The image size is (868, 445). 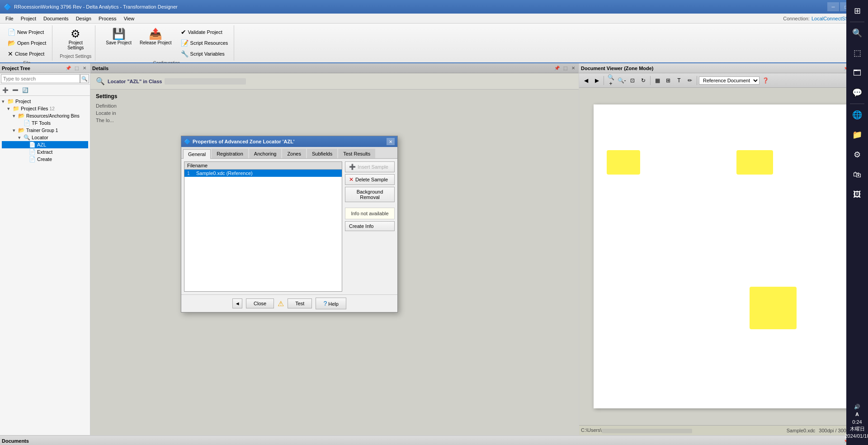 I want to click on taskview-icon: ⬚, so click(x=857, y=53).